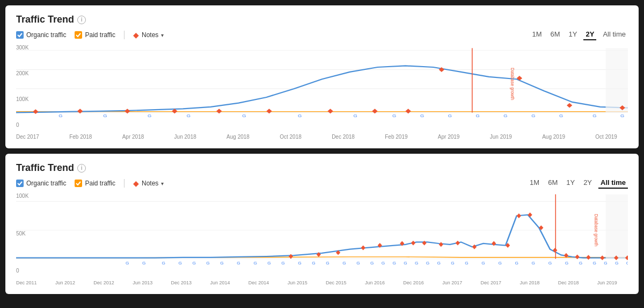 The height and width of the screenshot is (308, 644). Describe the element at coordinates (291, 137) in the screenshot. I see `x-label-oct2018: Oct 2018` at that location.